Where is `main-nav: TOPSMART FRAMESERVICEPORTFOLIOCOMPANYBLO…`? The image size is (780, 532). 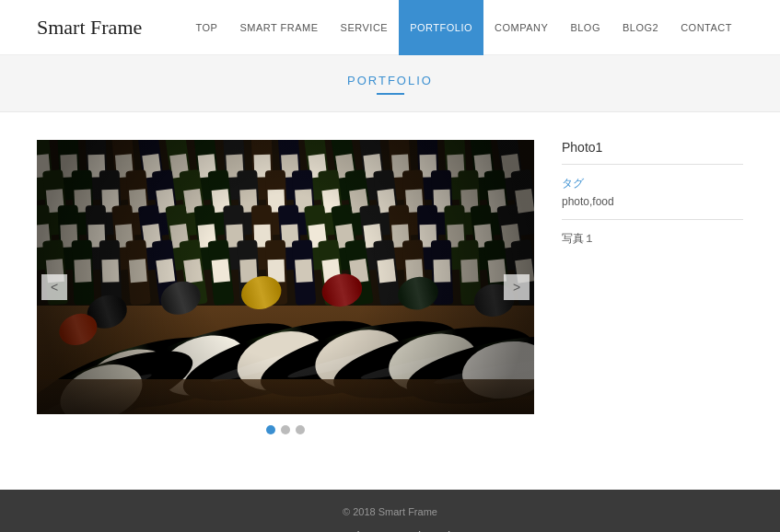 main-nav: TOPSMART FRAMESERVICEPORTFOLIOCOMPANYBLO… is located at coordinates (464, 28).